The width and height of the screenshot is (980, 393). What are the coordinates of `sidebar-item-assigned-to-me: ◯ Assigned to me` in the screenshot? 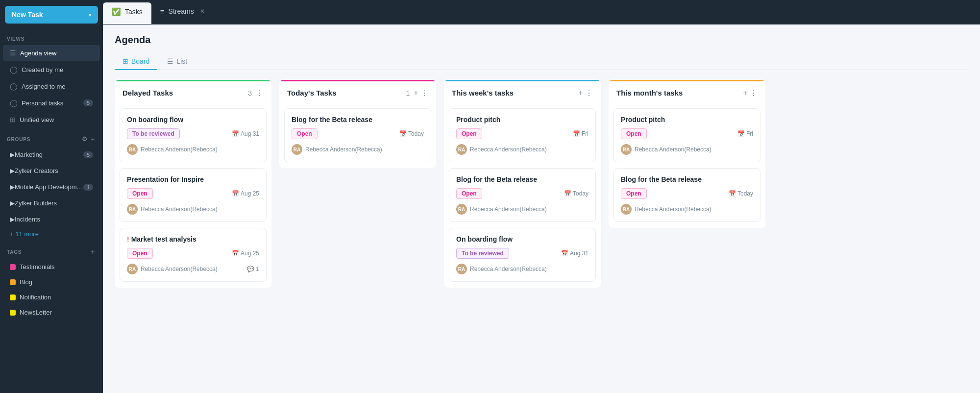 It's located at (51, 86).